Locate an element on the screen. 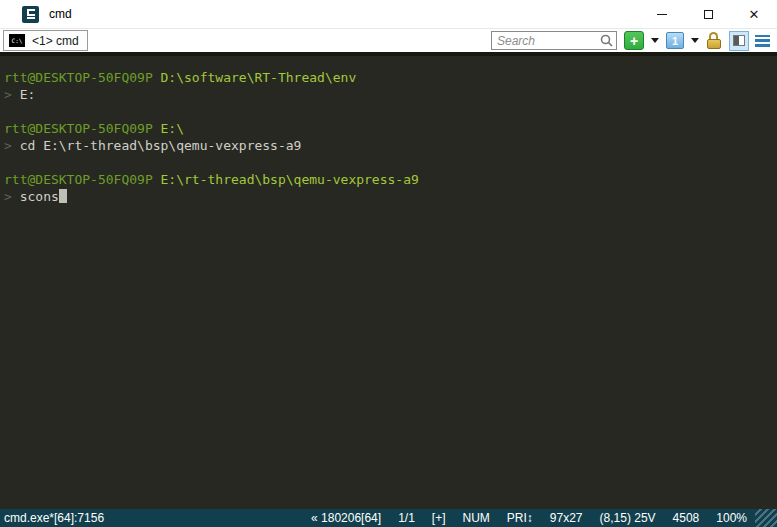 The height and width of the screenshot is (527, 777). tab-bar: C:\ <1> cmd + 1 is located at coordinates (388, 40).